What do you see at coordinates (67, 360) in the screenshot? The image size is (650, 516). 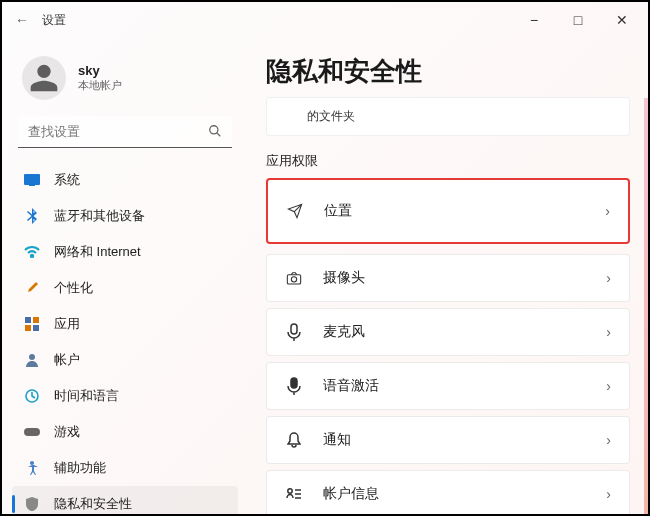 I see `nav-label: 帐户` at bounding box center [67, 360].